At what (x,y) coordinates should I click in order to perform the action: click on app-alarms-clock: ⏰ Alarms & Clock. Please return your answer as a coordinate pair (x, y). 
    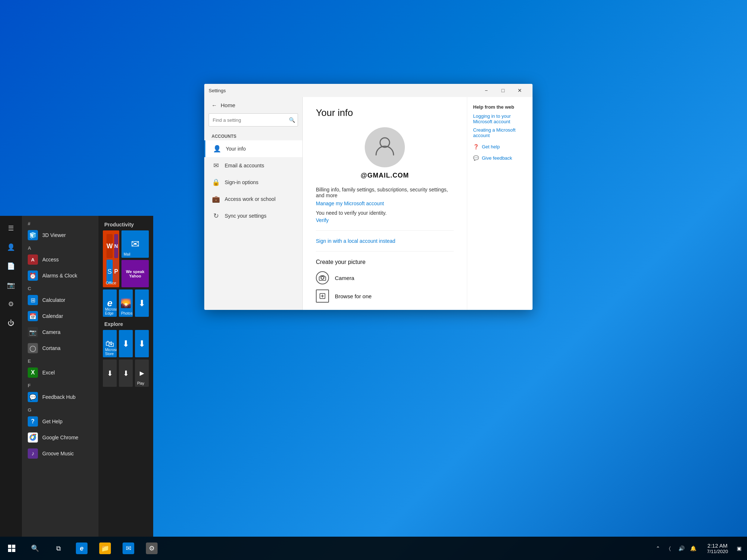
    Looking at the image, I should click on (60, 276).